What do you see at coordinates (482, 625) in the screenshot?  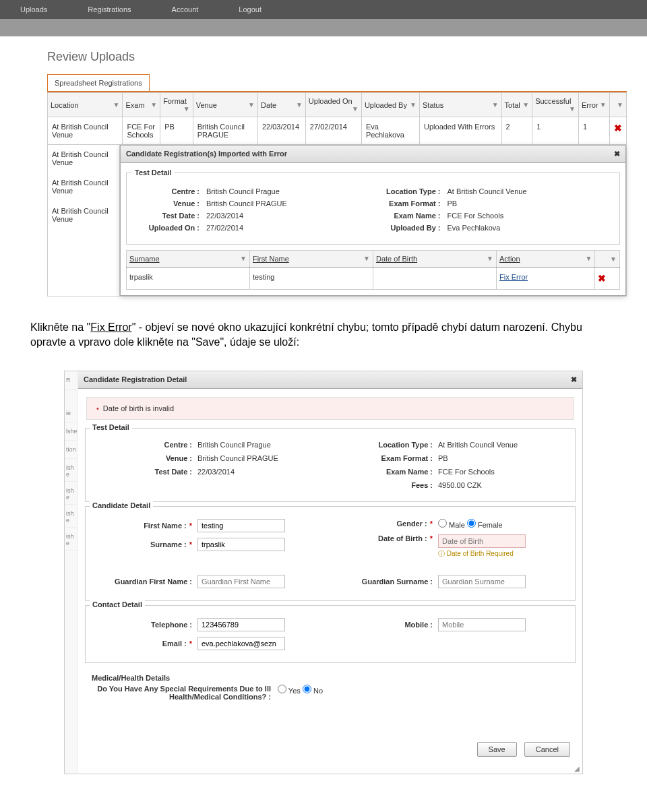 I see `mobile-input` at bounding box center [482, 625].